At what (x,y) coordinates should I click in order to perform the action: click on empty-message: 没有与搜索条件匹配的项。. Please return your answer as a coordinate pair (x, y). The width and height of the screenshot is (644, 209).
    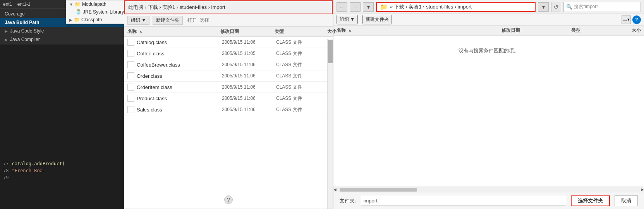
    Looking at the image, I should click on (489, 51).